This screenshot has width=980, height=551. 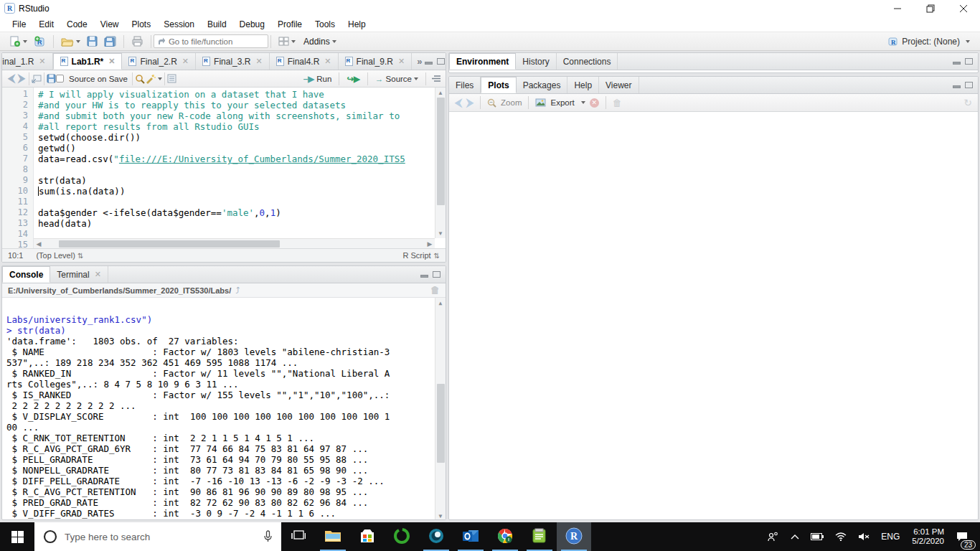 What do you see at coordinates (542, 85) in the screenshot?
I see `tab-packages: Packages` at bounding box center [542, 85].